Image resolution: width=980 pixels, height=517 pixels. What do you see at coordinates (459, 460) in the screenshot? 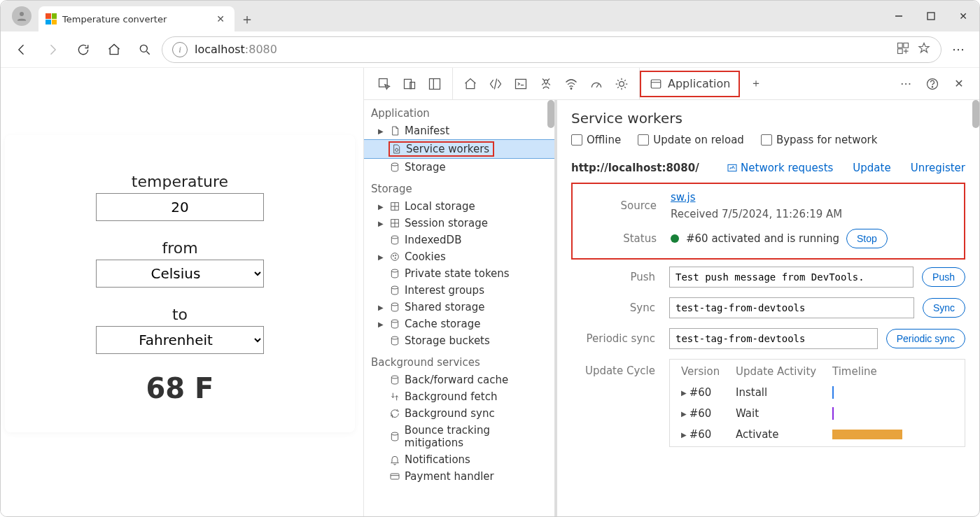
I see `sidebar-item-notifications: Notifications` at bounding box center [459, 460].